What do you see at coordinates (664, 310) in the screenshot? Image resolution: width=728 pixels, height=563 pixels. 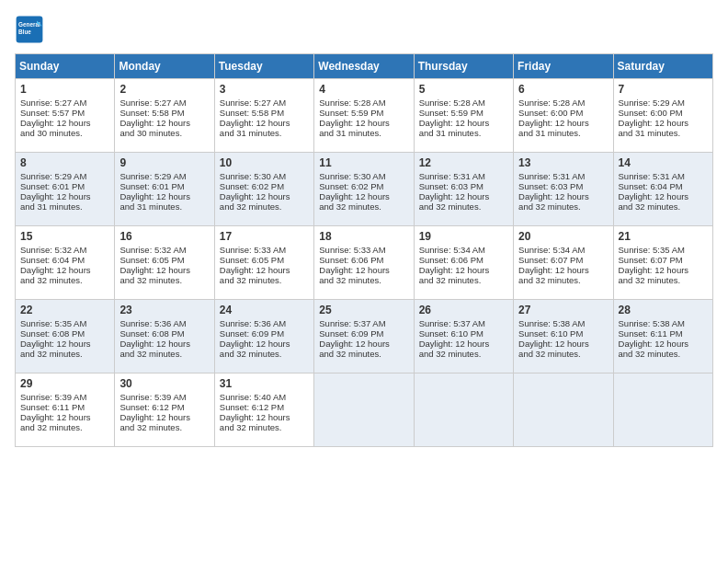 I see `day-number: 28` at bounding box center [664, 310].